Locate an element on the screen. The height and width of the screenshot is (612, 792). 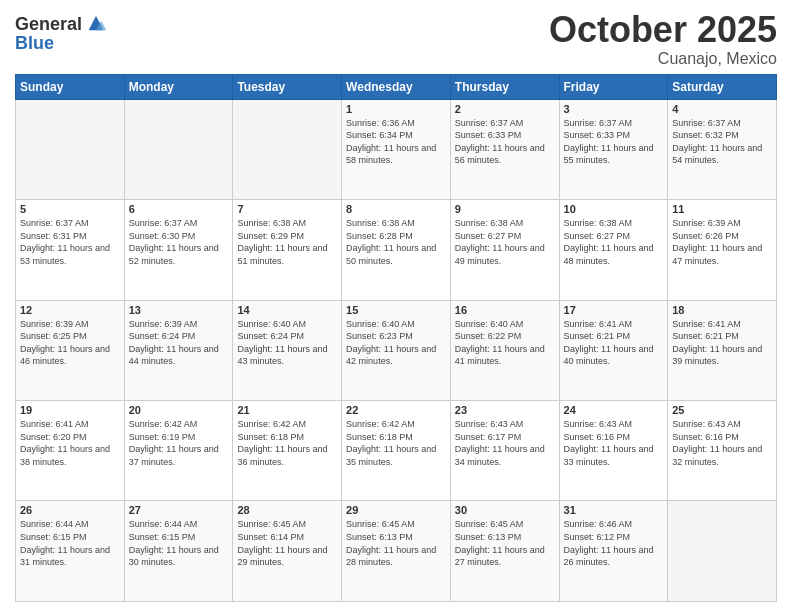
calendar-cell: 27Sunrise: 6:44 AMSunset: 6:15 PMDayligh… is located at coordinates (178, 552).